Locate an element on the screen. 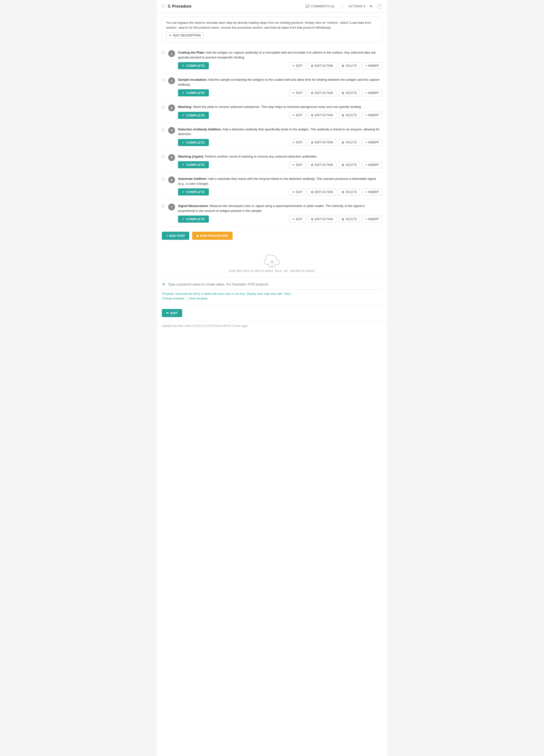 Image resolution: width=544 pixels, height=756 pixels. steps-container: 1 Coating the Plate: Add the antigen (or… is located at coordinates (272, 137).